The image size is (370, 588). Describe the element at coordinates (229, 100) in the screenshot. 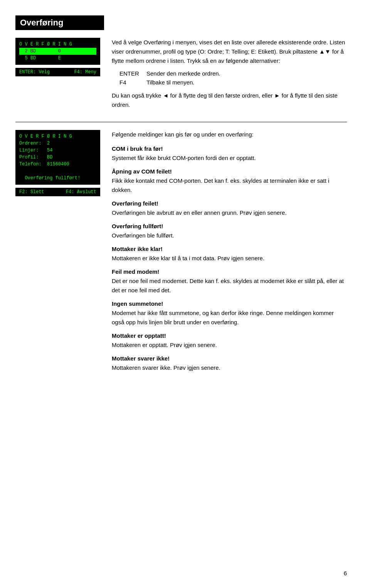

I see `section1-extra: Du kan også trykke ◄ for å flytte deg ti…` at that location.